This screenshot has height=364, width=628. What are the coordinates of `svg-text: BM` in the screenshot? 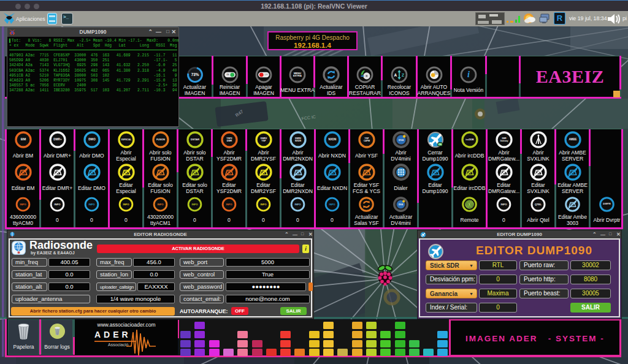 It's located at (23, 139).